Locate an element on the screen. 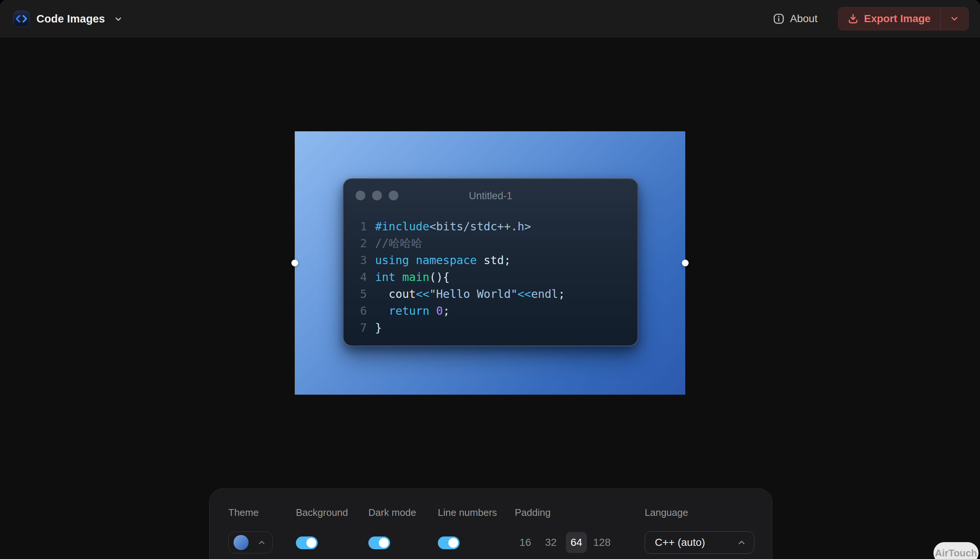  padding-option-16: 16 is located at coordinates (526, 542).